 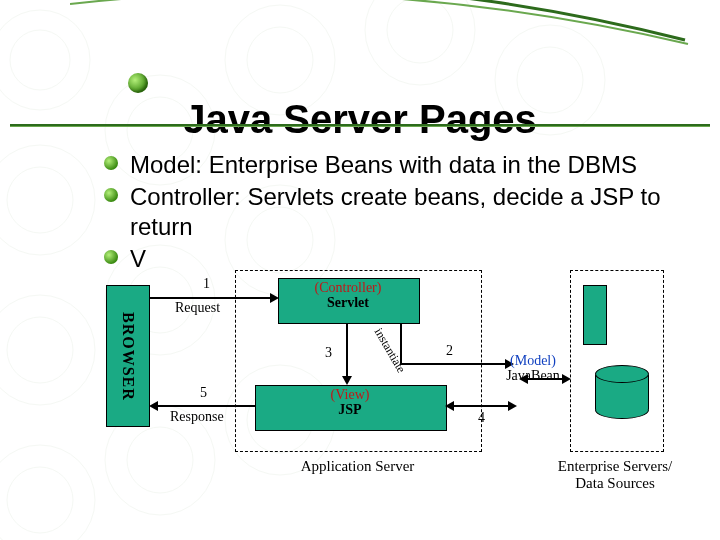 What do you see at coordinates (206, 406) in the screenshot?
I see `arrow-response` at bounding box center [206, 406].